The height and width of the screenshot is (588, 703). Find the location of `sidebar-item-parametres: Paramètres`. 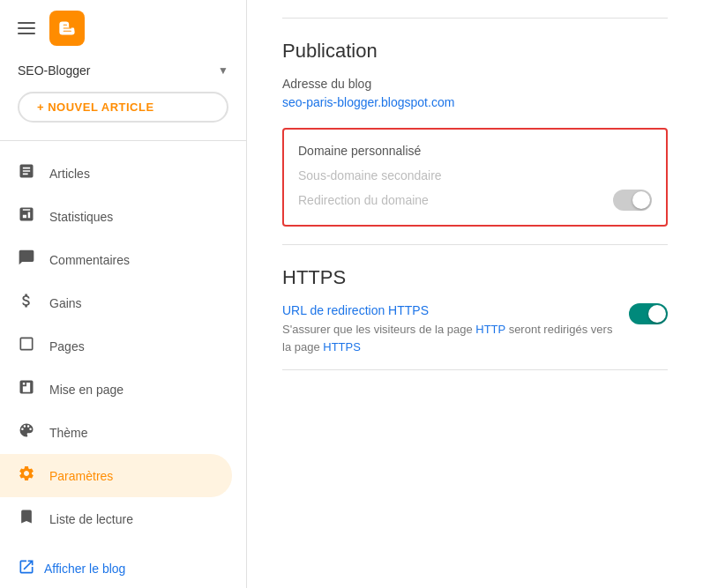

sidebar-item-parametres: Paramètres is located at coordinates (116, 476).